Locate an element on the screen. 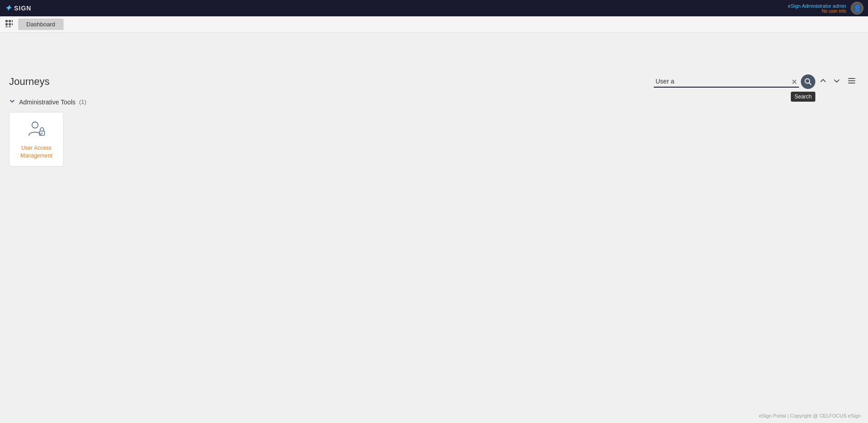 The width and height of the screenshot is (868, 423). clear-icon: ✕ is located at coordinates (794, 82).